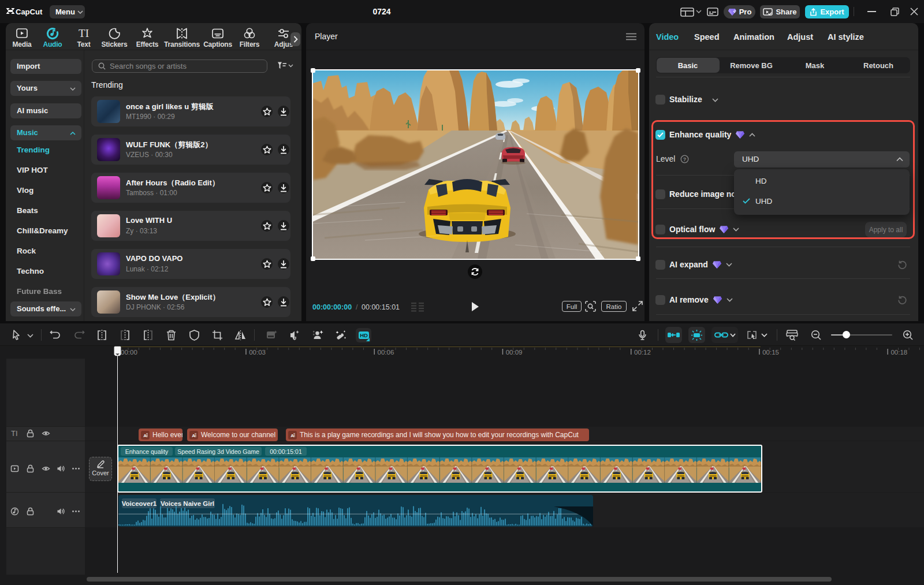  What do you see at coordinates (770, 352) in the screenshot?
I see `svg-text: 00:15` at bounding box center [770, 352].